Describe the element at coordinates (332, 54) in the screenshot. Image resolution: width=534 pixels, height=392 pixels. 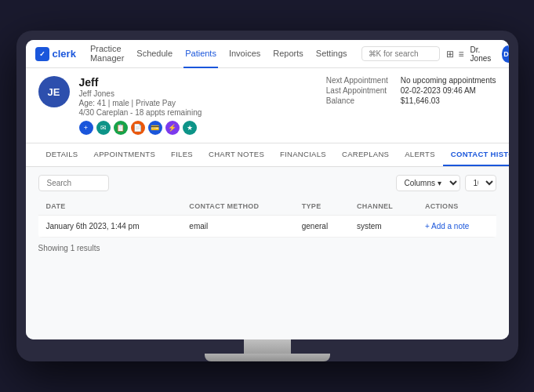
I see `nav-settings: Settings` at that location.